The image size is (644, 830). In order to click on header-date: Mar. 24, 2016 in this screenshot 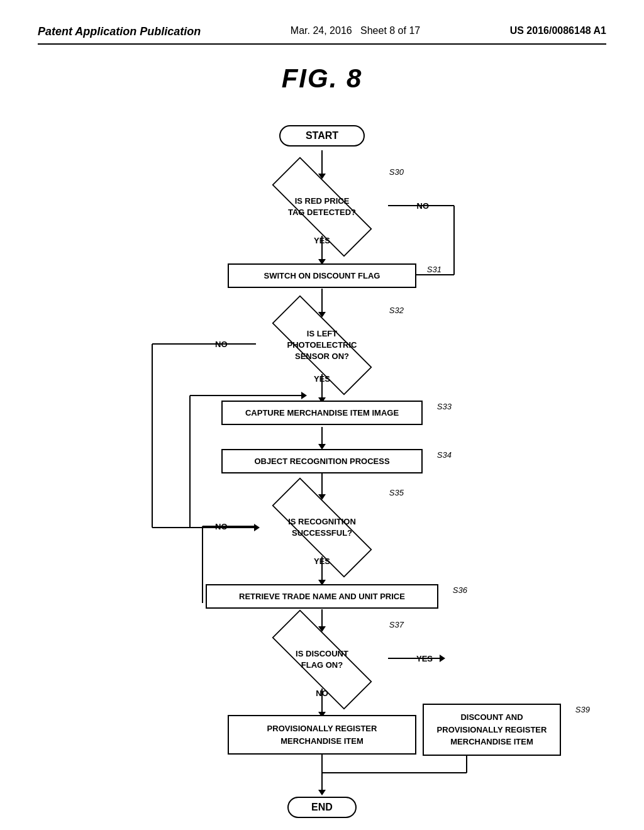, I will do `click(321, 30)`.